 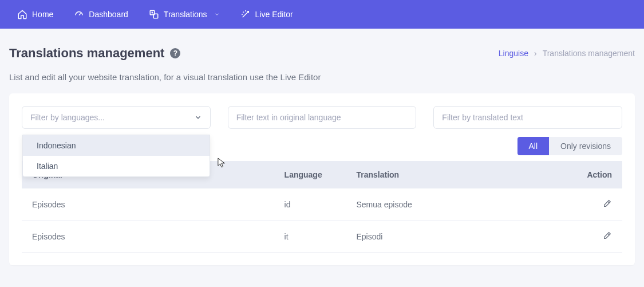 I want to click on nav-translations-label: Translations, so click(x=185, y=14).